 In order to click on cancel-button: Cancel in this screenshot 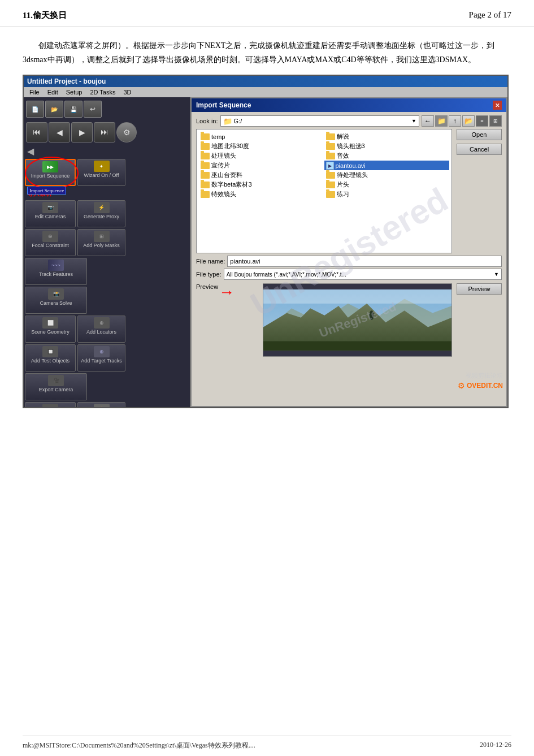, I will do `click(479, 149)`.